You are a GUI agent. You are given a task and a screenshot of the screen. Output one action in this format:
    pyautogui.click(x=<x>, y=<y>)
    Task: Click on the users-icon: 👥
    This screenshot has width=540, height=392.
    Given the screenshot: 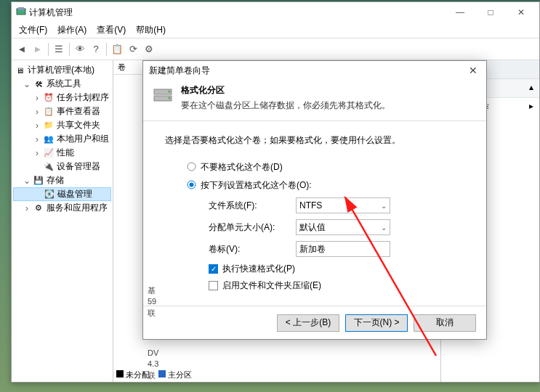 What is the action you would take?
    pyautogui.click(x=49, y=139)
    